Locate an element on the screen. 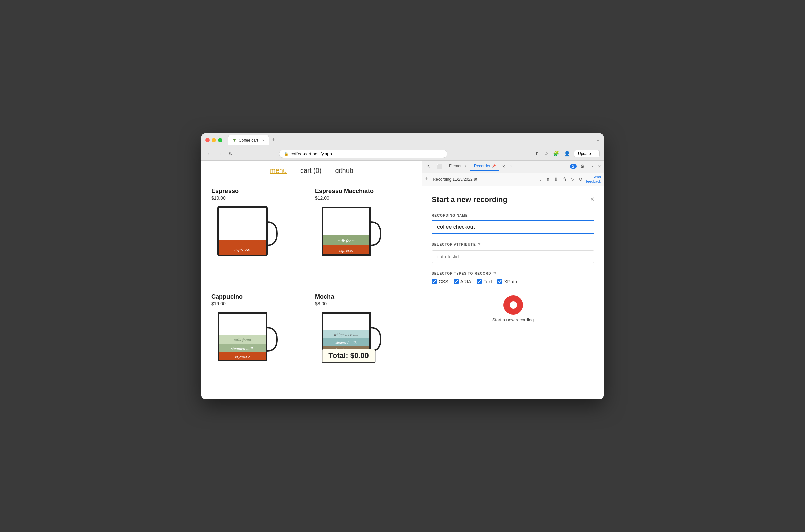  aria-checkbox is located at coordinates (456, 282).